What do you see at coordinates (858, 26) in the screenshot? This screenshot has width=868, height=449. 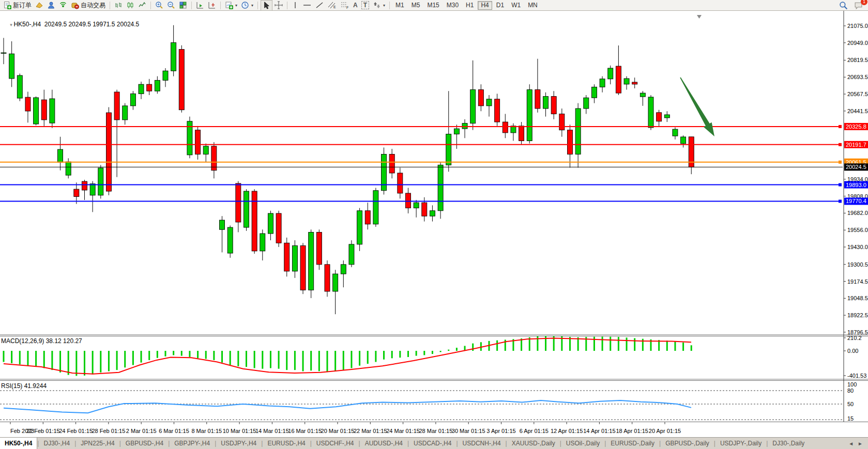 I see `price-tick-label: 21075.0` at bounding box center [858, 26].